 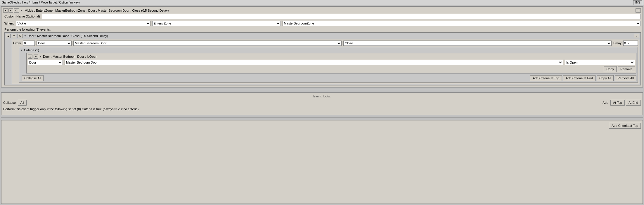 What do you see at coordinates (41, 57) in the screenshot?
I see `criteria-item-collapse-icon: ▼` at bounding box center [41, 57].